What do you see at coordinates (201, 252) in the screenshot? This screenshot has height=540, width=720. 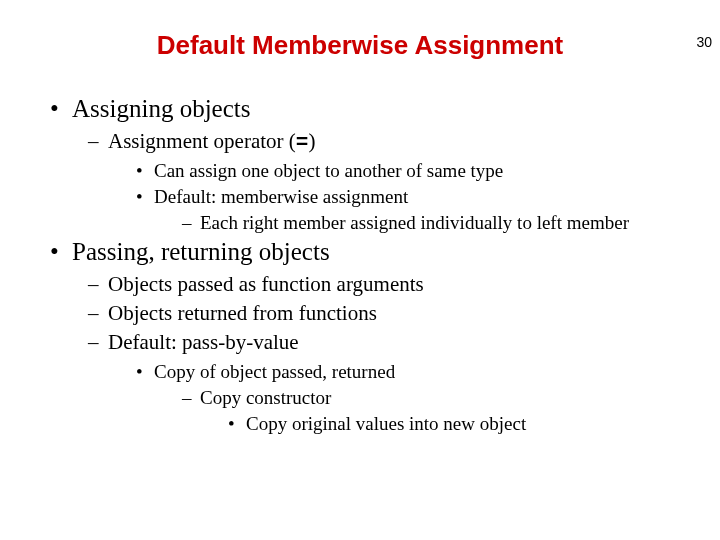 I see `bullet-text: Passing, returning objects` at bounding box center [201, 252].